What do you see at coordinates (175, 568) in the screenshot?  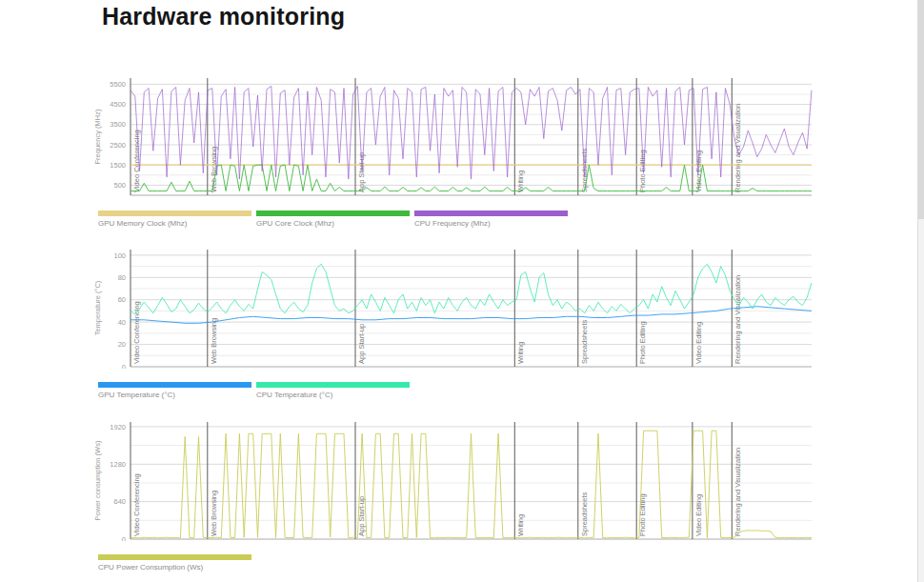 I see `legend-label: CPU Power Consumption (Ws)` at bounding box center [175, 568].